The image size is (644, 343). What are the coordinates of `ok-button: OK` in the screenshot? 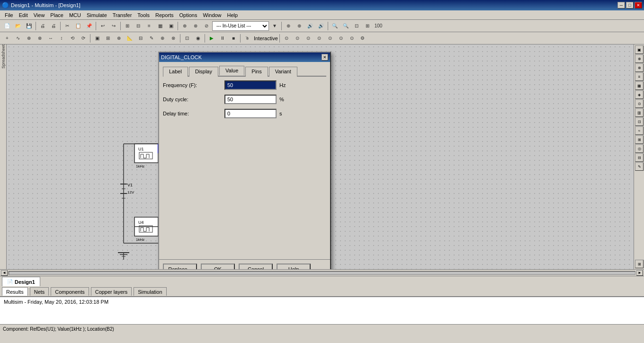 It's located at (218, 266).